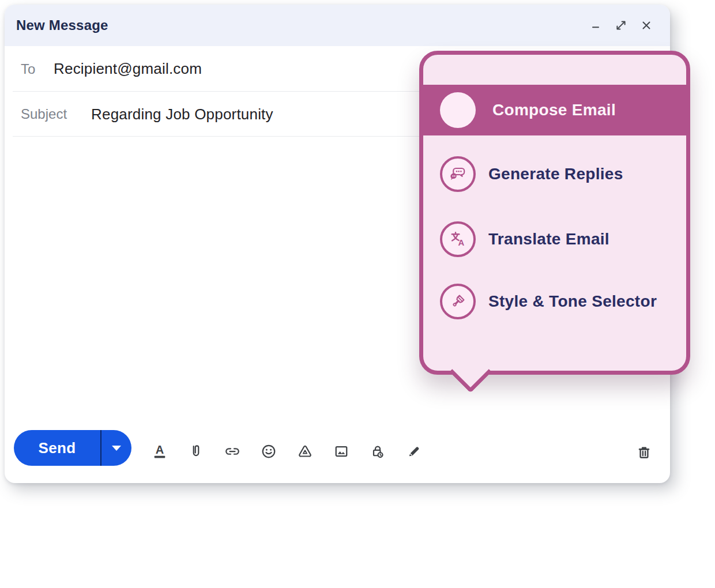 The height and width of the screenshot is (588, 715). Describe the element at coordinates (644, 452) in the screenshot. I see `trash-icon` at that location.